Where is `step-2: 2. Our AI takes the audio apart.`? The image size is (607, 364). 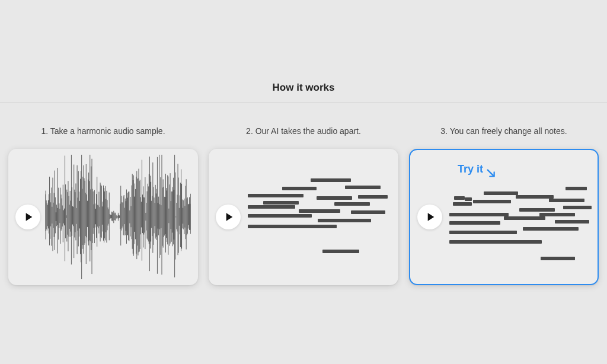
step-2: 2. Our AI takes the audio apart. is located at coordinates (304, 206).